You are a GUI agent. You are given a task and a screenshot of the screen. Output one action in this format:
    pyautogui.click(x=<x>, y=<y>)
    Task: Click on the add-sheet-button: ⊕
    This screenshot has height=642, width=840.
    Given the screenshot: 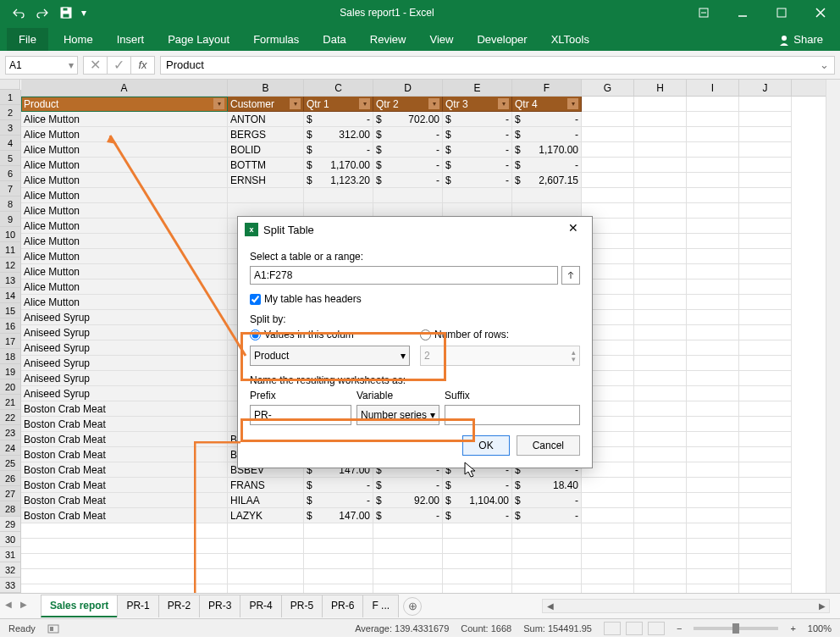 What is the action you would take?
    pyautogui.click(x=412, y=606)
    